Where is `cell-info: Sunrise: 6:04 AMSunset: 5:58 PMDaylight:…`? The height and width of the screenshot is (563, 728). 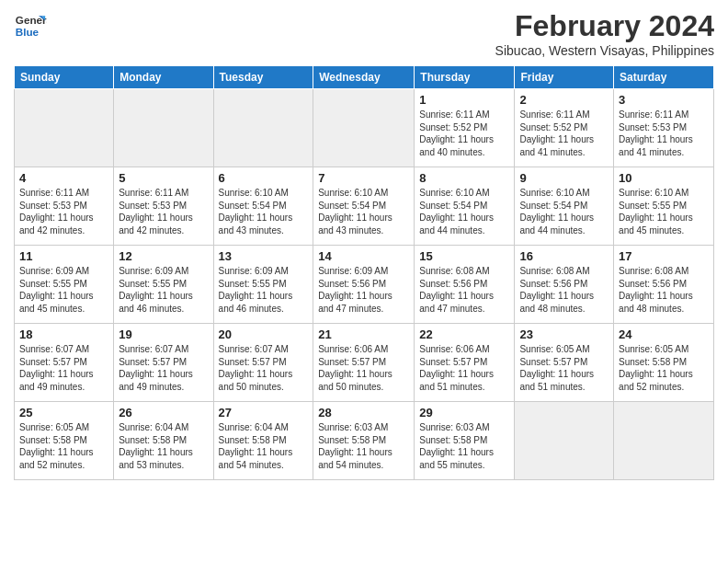 cell-info: Sunrise: 6:04 AMSunset: 5:58 PMDaylight:… is located at coordinates (264, 446).